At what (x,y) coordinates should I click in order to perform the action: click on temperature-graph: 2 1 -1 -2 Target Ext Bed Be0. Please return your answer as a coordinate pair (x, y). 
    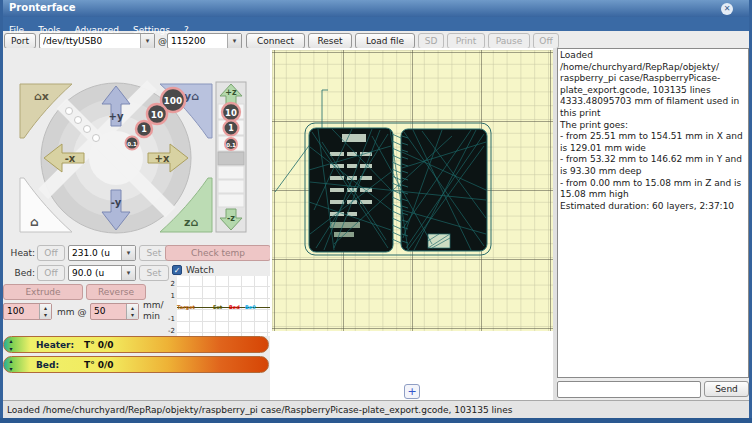
    Looking at the image, I should click on (217, 306).